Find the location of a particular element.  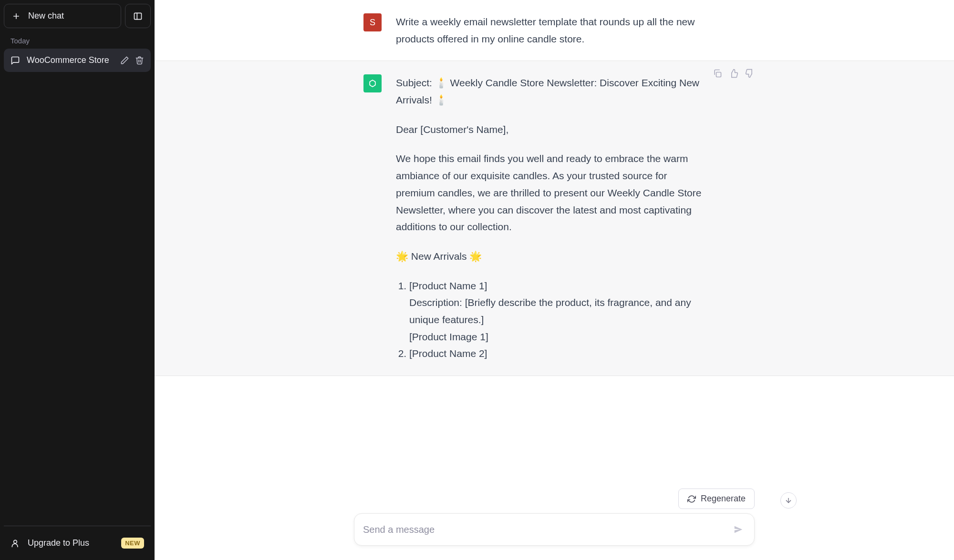

message-user: S Write a weekly email newsletter templa… is located at coordinates (554, 31).